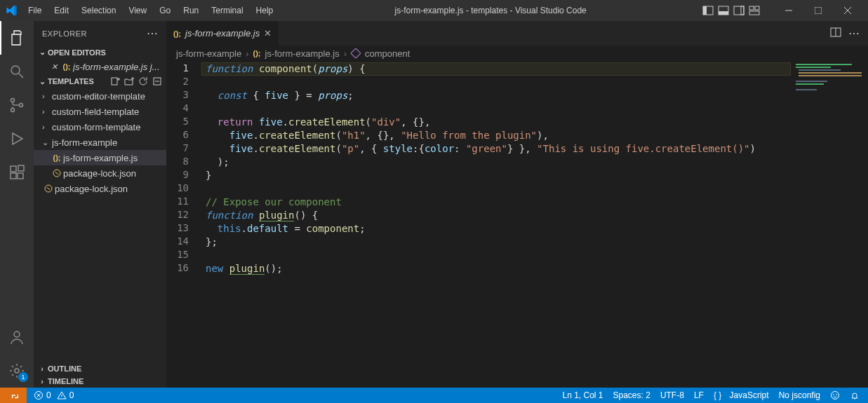  Describe the element at coordinates (17, 337) in the screenshot. I see `accounts-icon` at that location.